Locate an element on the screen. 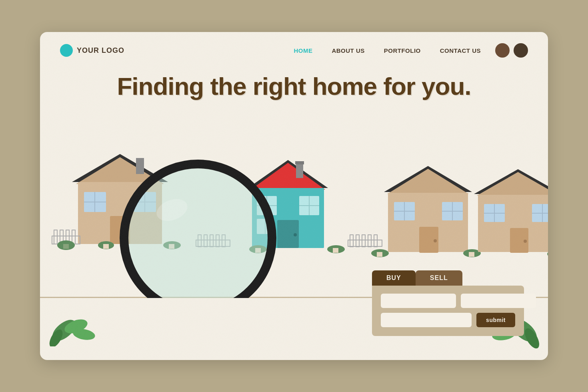  leaf-left is located at coordinates (72, 327).